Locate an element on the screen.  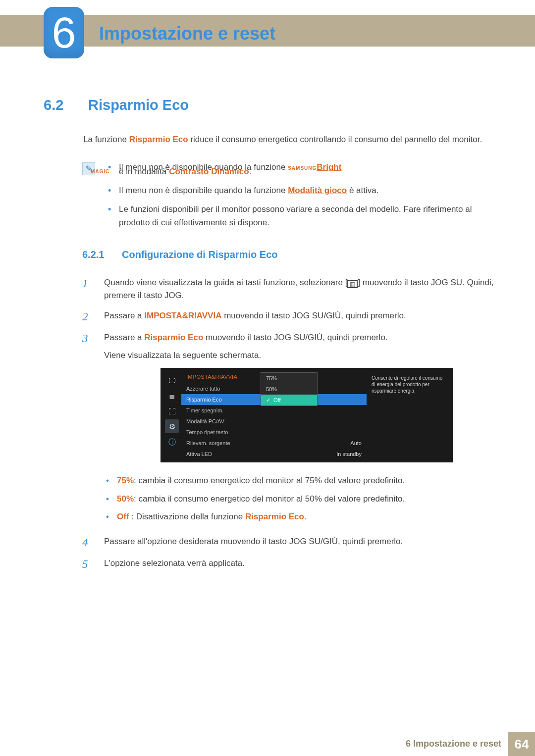
monitor-icon: 🖵 is located at coordinates (172, 380).